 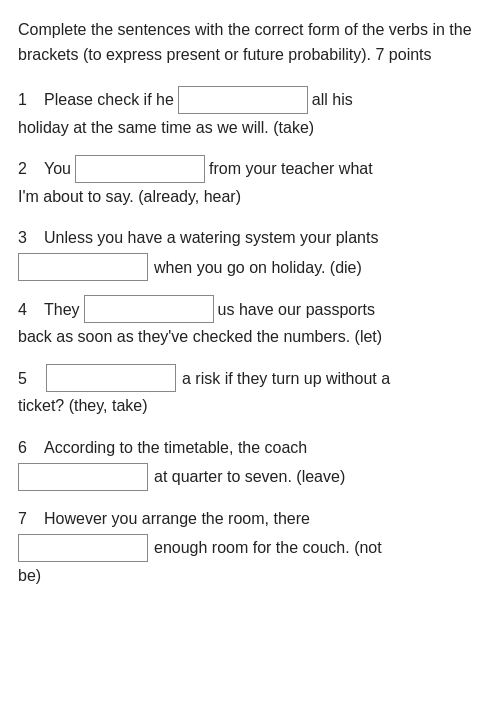 What do you see at coordinates (332, 100) in the screenshot?
I see `question-1-post: all his` at bounding box center [332, 100].